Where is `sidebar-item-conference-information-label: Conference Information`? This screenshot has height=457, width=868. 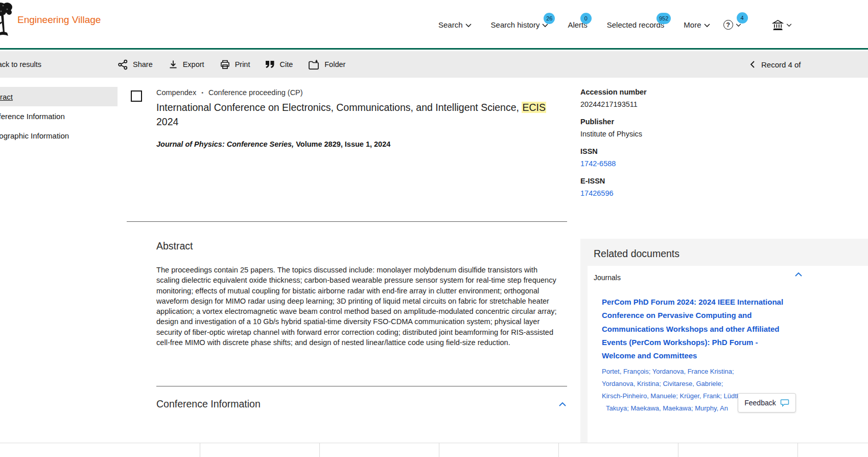 sidebar-item-conference-information-label: Conference Information is located at coordinates (33, 117).